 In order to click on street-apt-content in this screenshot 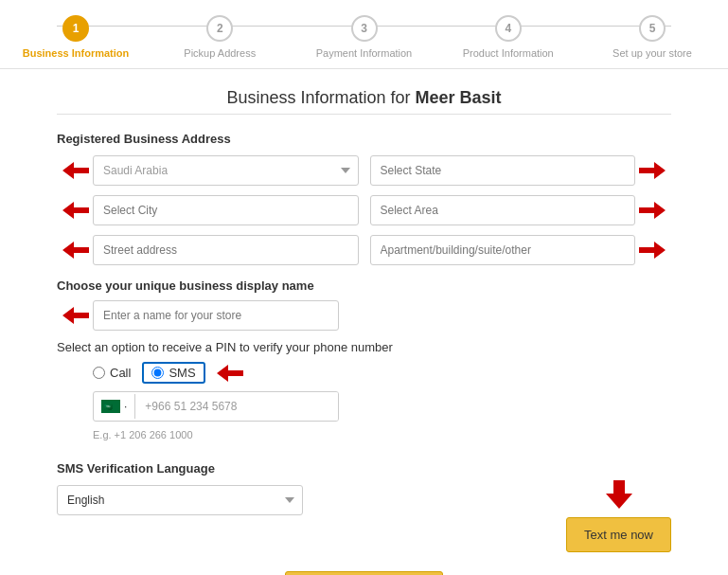, I will do `click(364, 250)`.